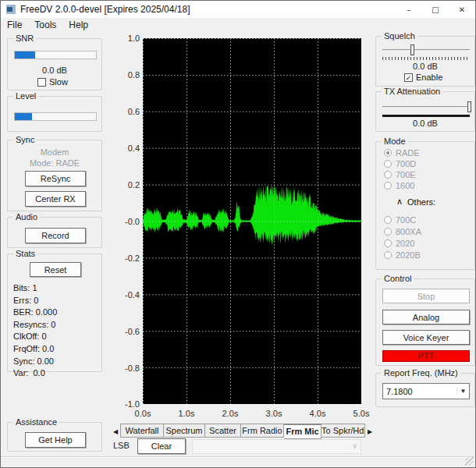 The image size is (476, 468). Describe the element at coordinates (142, 431) in the screenshot. I see `tab-waterfall: Waterfall` at that location.